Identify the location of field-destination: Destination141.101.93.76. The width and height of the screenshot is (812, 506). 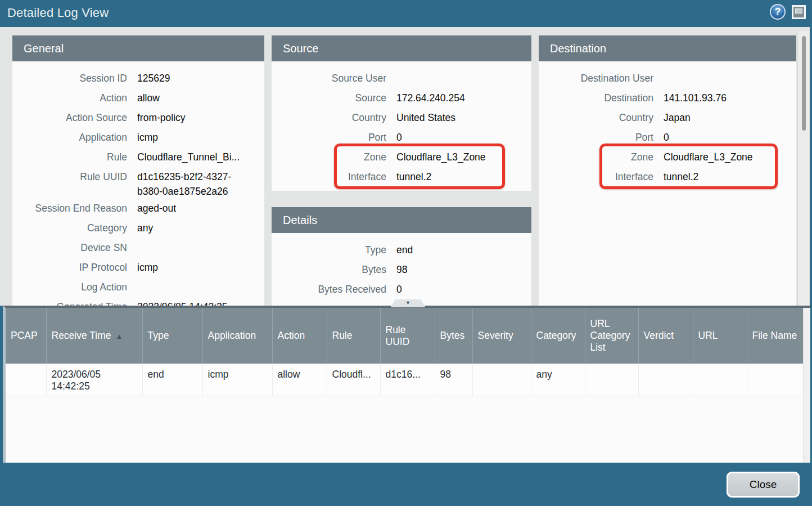
(667, 98).